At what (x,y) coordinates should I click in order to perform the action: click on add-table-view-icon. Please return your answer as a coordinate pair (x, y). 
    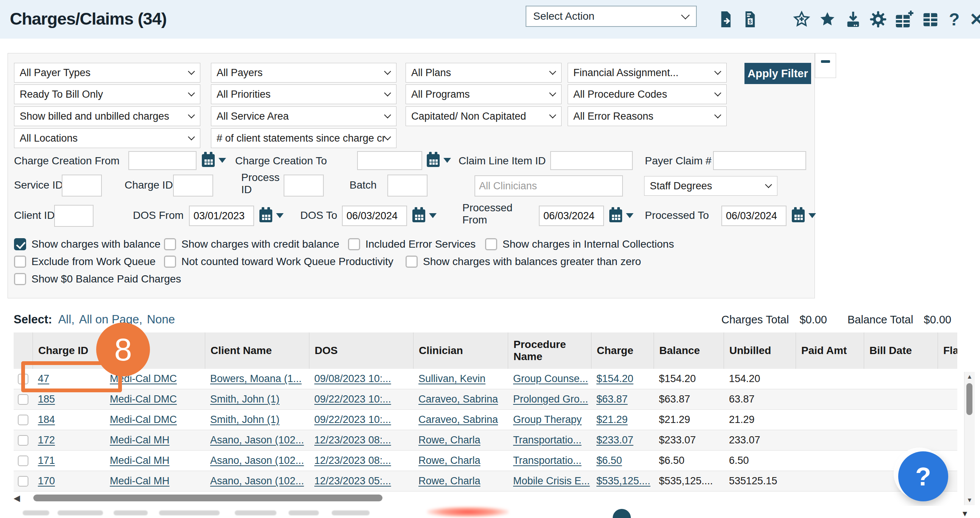
    Looking at the image, I should click on (904, 19).